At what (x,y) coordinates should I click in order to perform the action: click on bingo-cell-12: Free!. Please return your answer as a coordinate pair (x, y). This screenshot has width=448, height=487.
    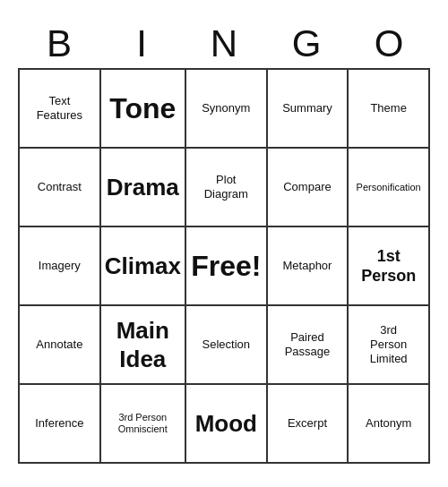
    Looking at the image, I should click on (228, 267).